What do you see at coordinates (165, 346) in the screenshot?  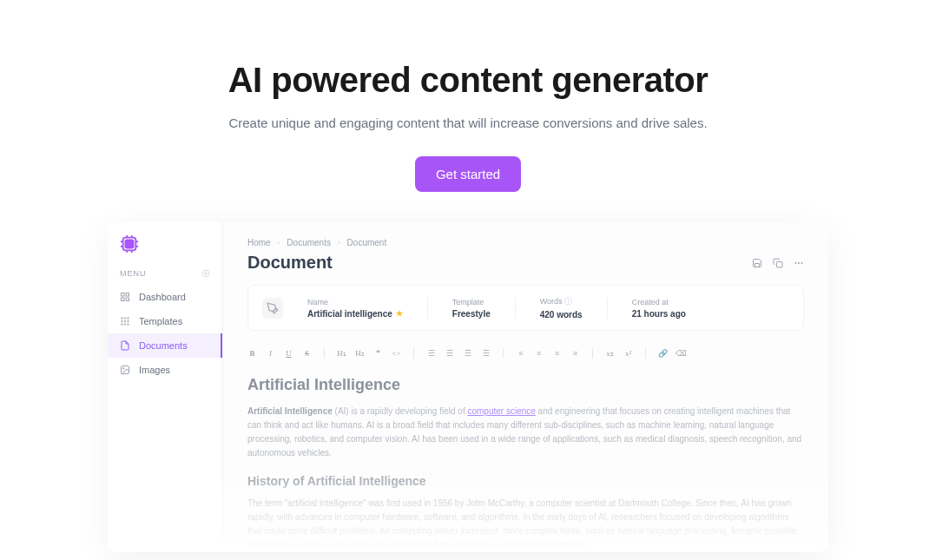 I see `sidebar-item-documents: Documents` at bounding box center [165, 346].